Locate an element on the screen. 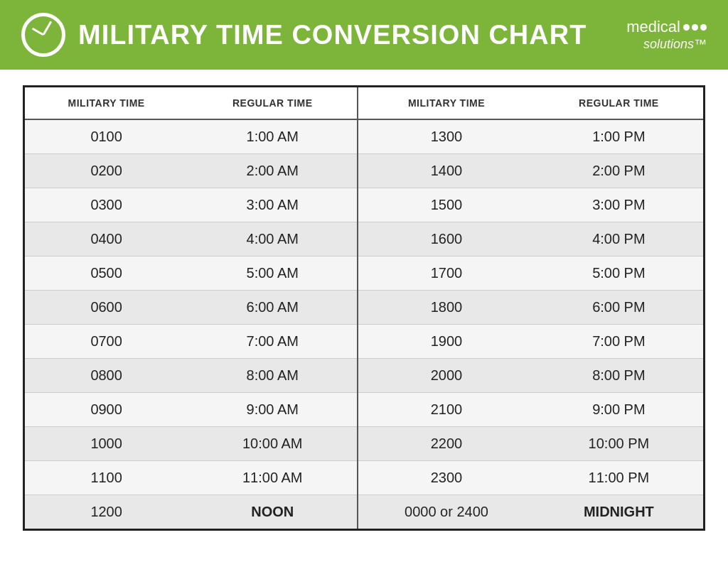 This screenshot has height=562, width=728. header-row: MILITARY TIME REGULAR TIME MILITARY TIME… is located at coordinates (364, 104).